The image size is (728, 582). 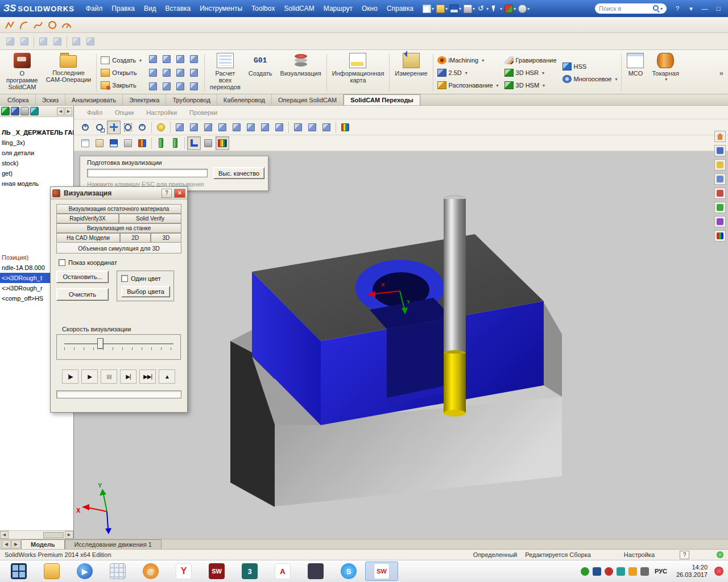 What do you see at coordinates (162, 113) in the screenshot?
I see `sim-menu-Настройки: Настройки` at bounding box center [162, 113].